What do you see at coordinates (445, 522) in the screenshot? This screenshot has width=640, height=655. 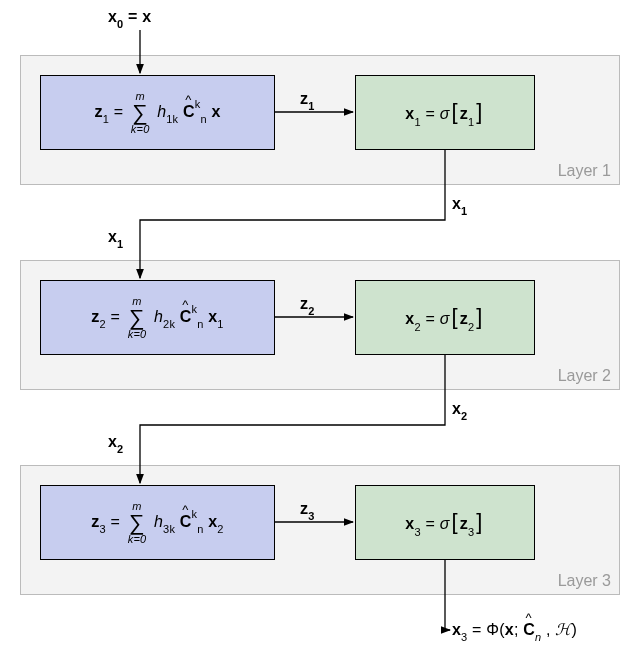 I see `activation-node-3: x3 = σ[z3]` at bounding box center [445, 522].